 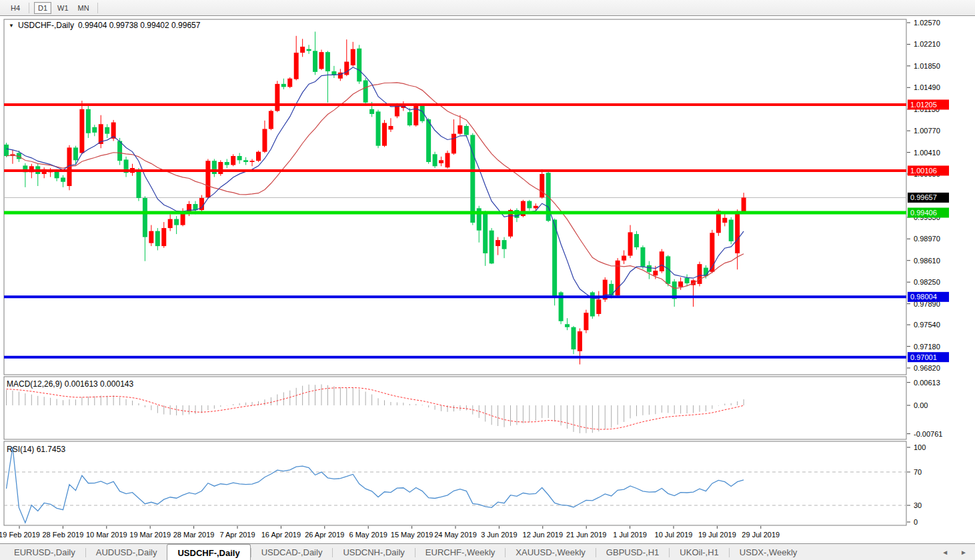 What do you see at coordinates (927, 44) in the screenshot?
I see `y-axis-label: 1.02210` at bounding box center [927, 44].